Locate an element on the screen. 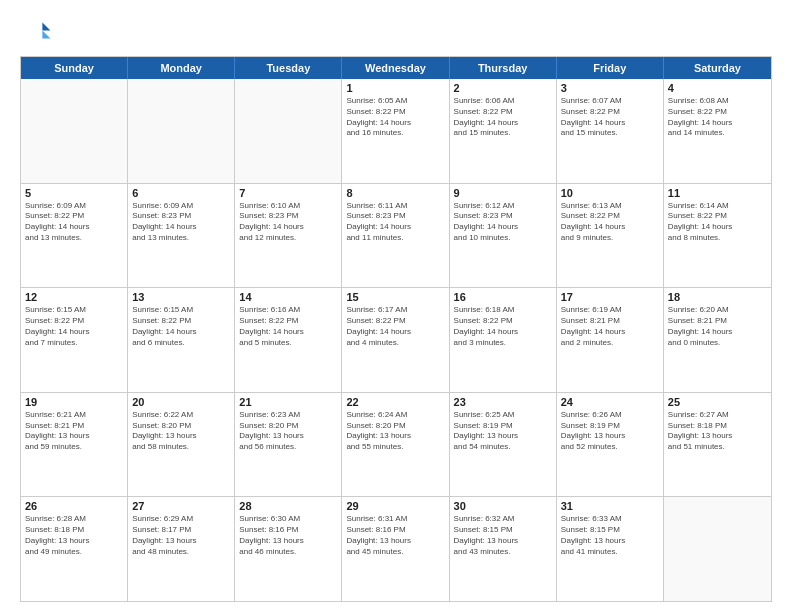  weekday-header: Friday is located at coordinates (610, 68).